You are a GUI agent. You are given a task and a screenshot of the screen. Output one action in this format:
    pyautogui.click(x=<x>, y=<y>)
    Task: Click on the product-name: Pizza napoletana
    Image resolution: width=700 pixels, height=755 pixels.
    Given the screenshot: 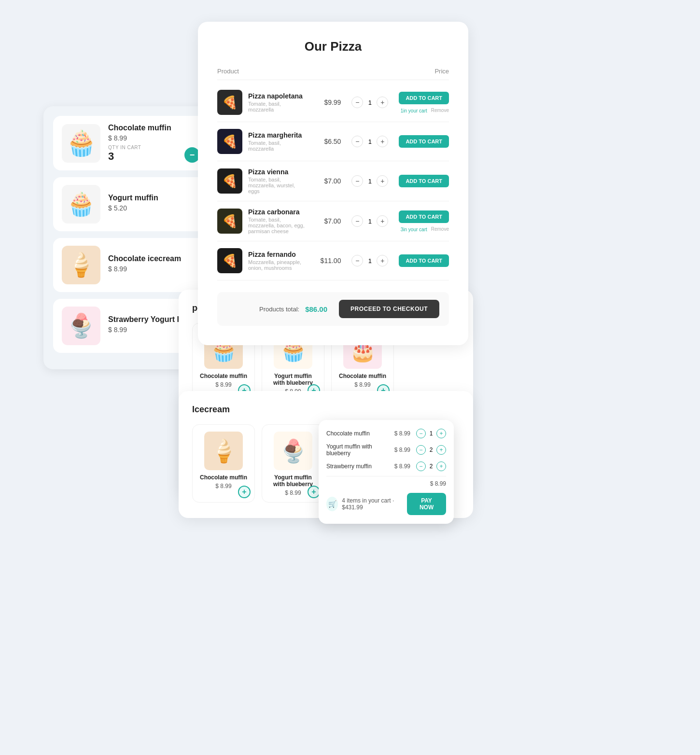 What is the action you would take?
    pyautogui.click(x=277, y=96)
    